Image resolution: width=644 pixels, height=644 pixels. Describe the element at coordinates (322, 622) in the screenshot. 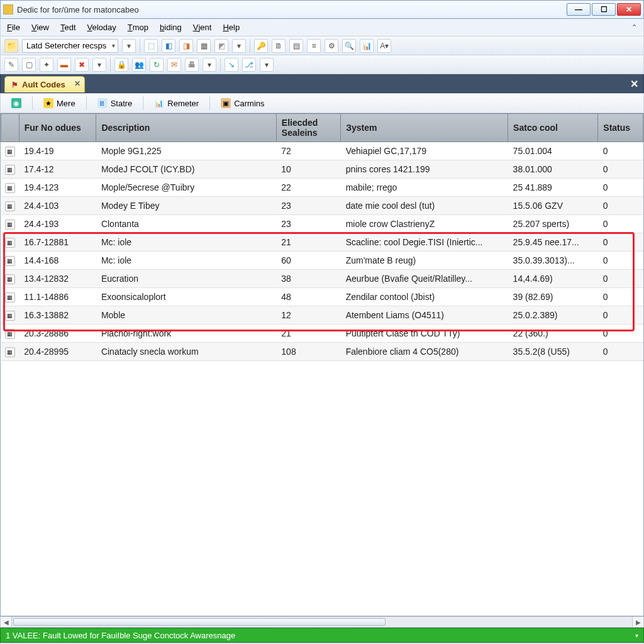

I see `horizontal-scrollbar: ◀ ▶` at that location.